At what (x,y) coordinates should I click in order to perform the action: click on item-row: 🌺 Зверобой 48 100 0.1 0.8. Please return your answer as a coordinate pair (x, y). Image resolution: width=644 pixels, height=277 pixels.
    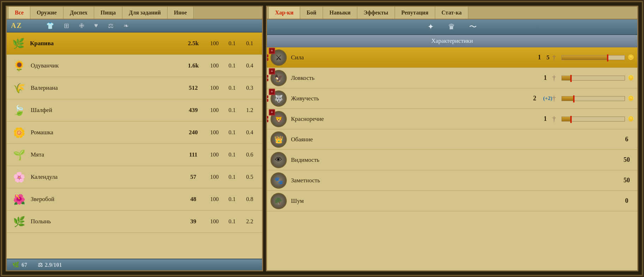
    Looking at the image, I should click on (134, 199).